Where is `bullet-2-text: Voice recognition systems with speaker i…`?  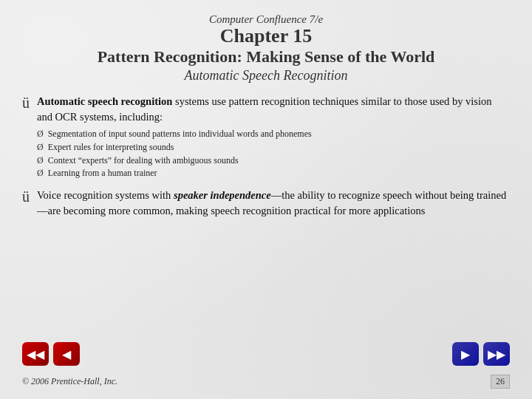 bullet-2-text: Voice recognition systems with speaker i… is located at coordinates (273, 203).